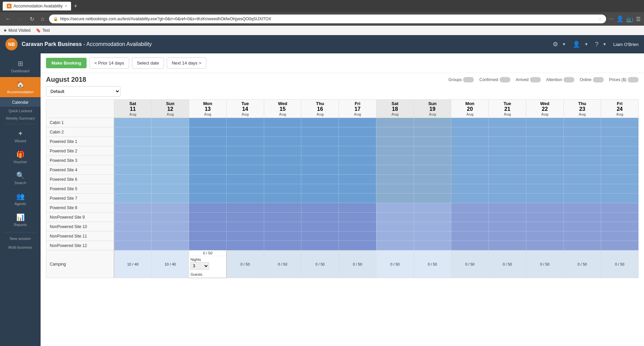  Describe the element at coordinates (535, 80) in the screenshot. I see `arrived-toggle` at that location.